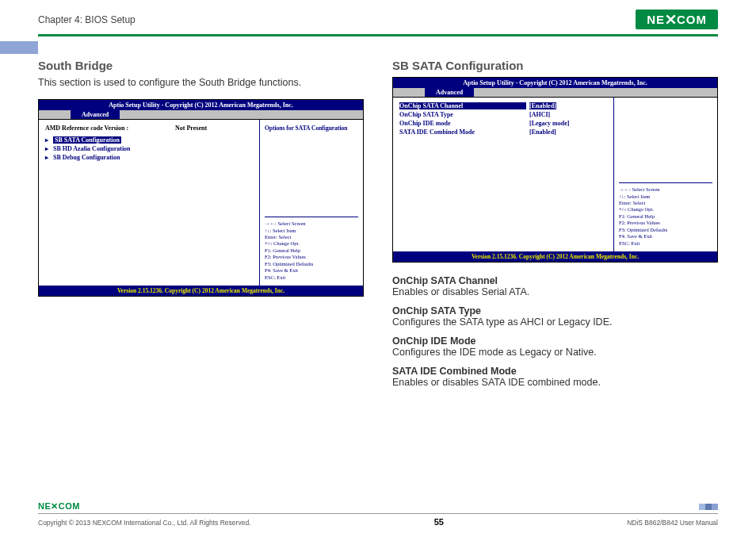  Describe the element at coordinates (311, 203) in the screenshot. I see `bios-right-pane: Options for SATA Configuration →←: Selec…` at that location.